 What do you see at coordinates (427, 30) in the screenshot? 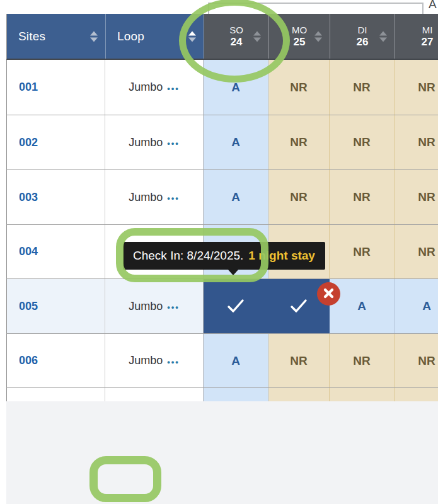
I see `weekday-label: MI` at bounding box center [427, 30].